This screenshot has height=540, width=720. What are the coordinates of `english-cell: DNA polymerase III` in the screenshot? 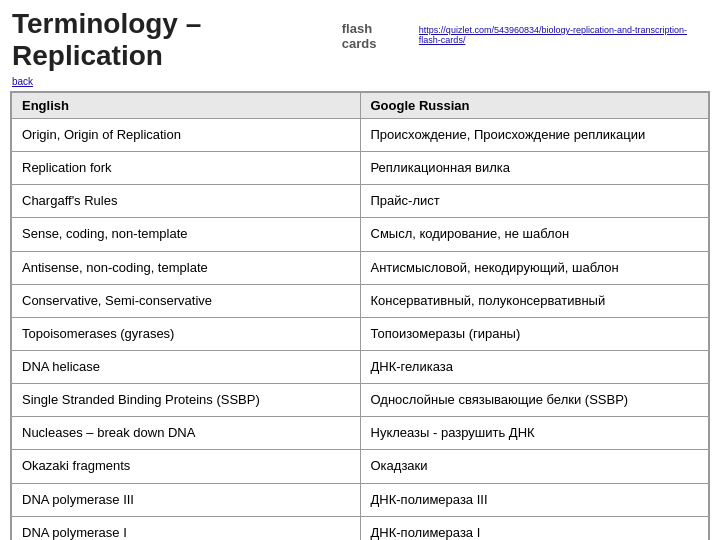 It's located at (186, 500).